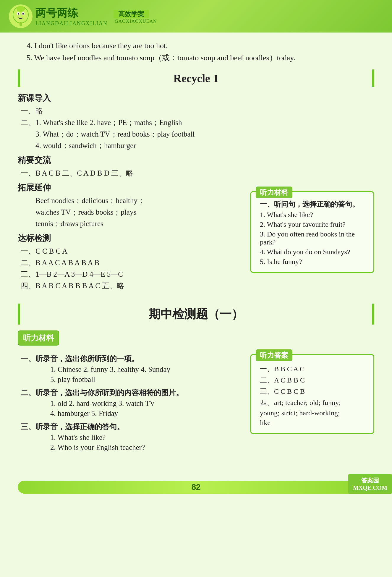  I want to click on jingjiaoliu-line1: 一、B A C B 二、C A D B D 三、略, so click(196, 173).